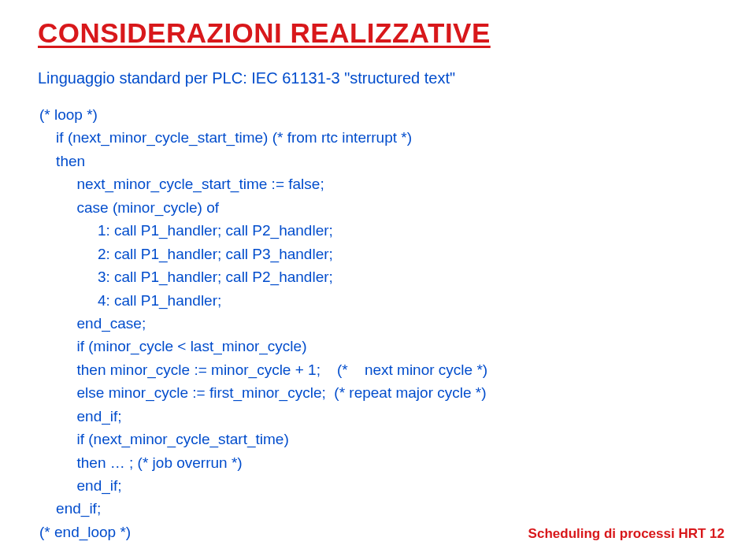 Image resolution: width=756 pixels, height=556 pixels. What do you see at coordinates (93, 323) in the screenshot?
I see `code-line: end_case;` at bounding box center [93, 323].